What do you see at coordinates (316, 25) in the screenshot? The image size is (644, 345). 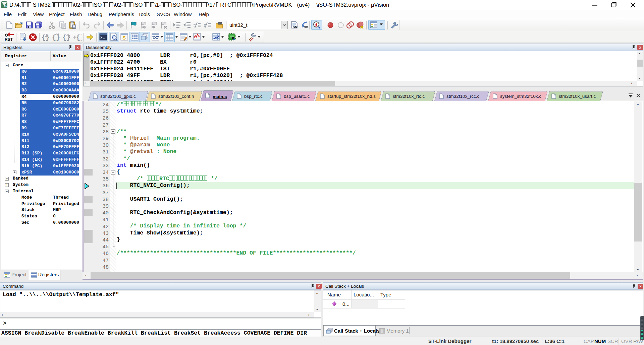 I see `svg-text: d` at bounding box center [316, 25].